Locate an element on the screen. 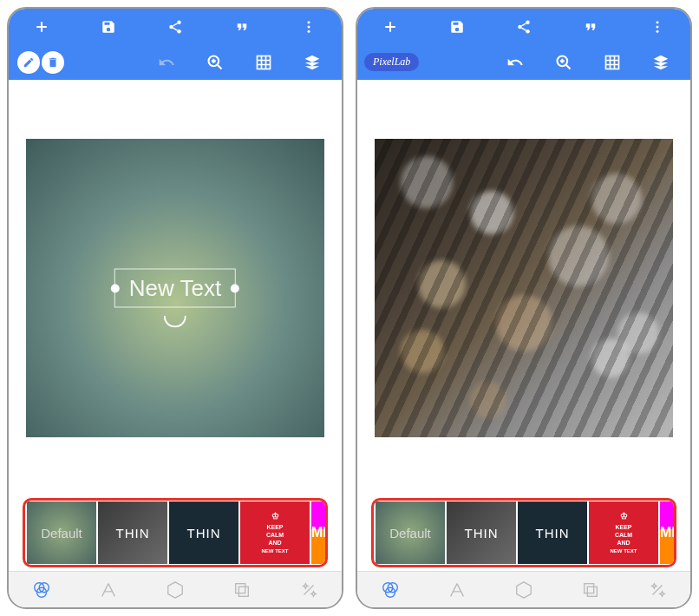  edit-button is located at coordinates (29, 62).